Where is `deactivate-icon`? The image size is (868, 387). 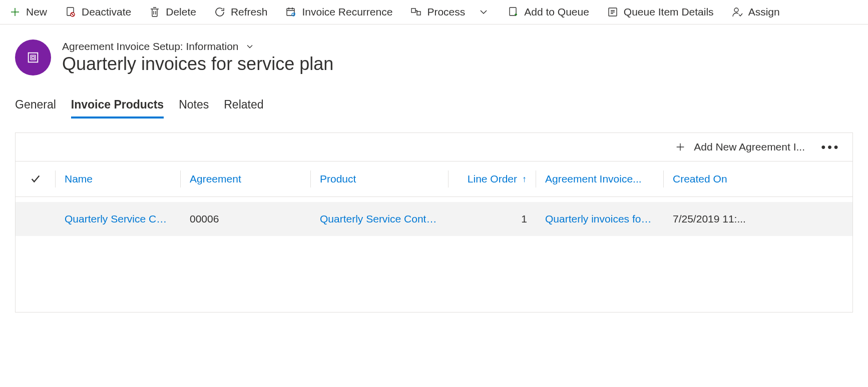 deactivate-icon is located at coordinates (71, 12).